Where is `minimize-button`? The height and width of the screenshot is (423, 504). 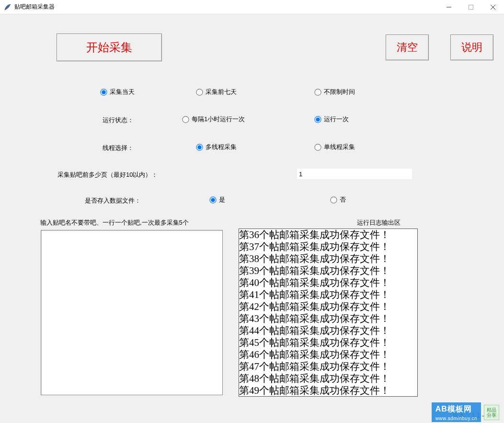 minimize-button is located at coordinates (449, 7).